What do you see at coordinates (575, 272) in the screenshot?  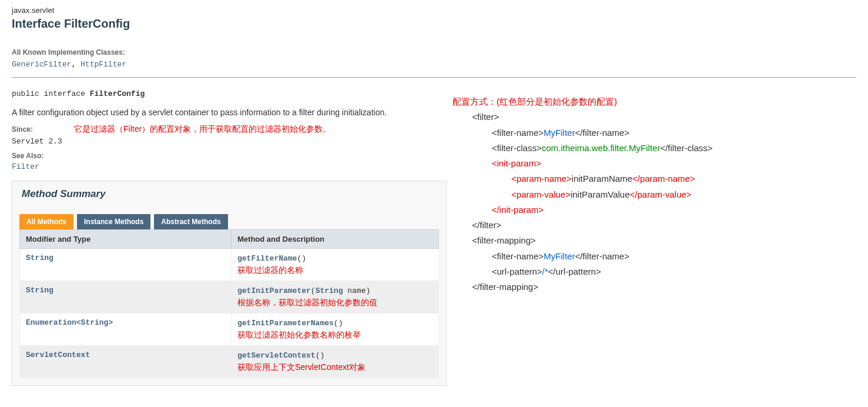 I see `xml-urlpattern-close: </url-pattern>` at bounding box center [575, 272].